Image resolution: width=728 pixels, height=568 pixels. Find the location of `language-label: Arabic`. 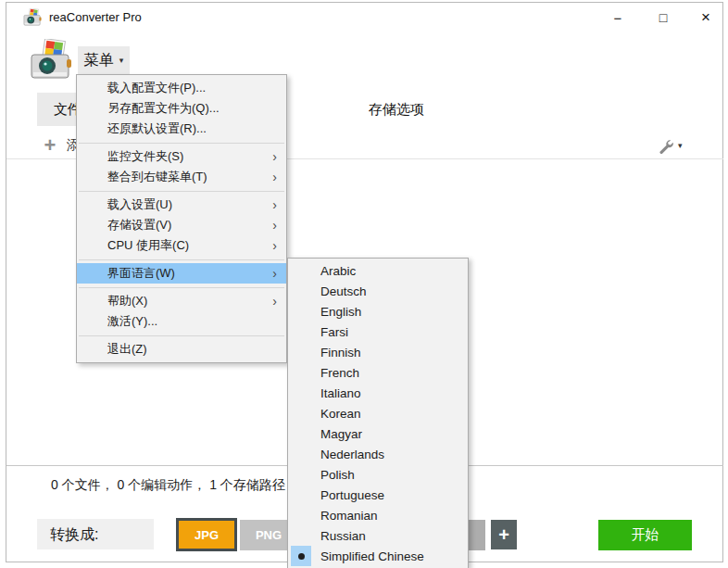

language-label: Arabic is located at coordinates (338, 271).